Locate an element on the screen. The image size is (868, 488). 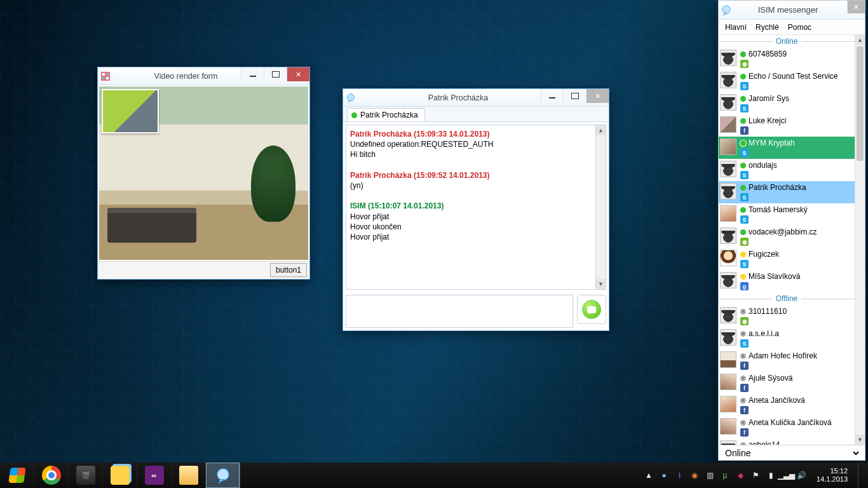
taskbar-app-notes is located at coordinates (120, 475).